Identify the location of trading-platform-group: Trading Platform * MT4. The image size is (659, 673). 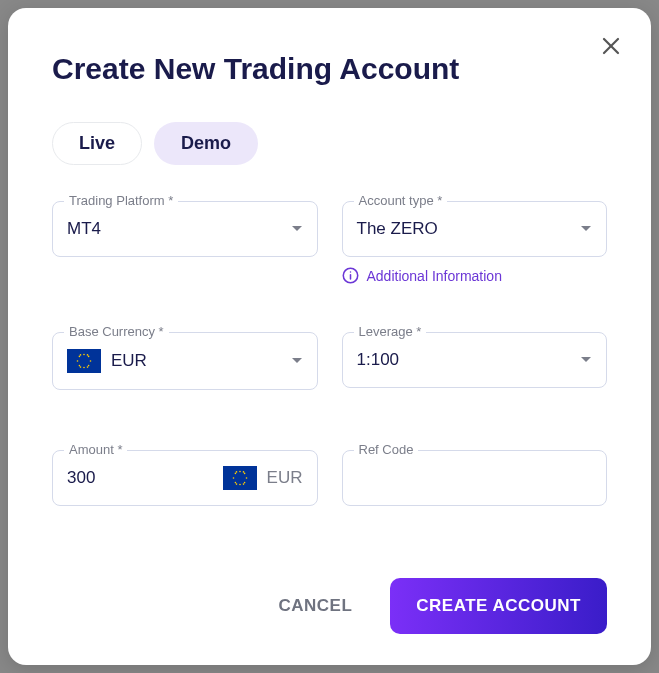
(185, 242).